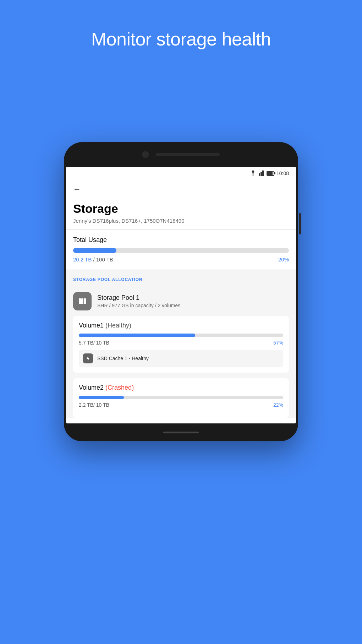 The height and width of the screenshot is (644, 362). What do you see at coordinates (181, 189) in the screenshot?
I see `toolbar: ←` at bounding box center [181, 189].